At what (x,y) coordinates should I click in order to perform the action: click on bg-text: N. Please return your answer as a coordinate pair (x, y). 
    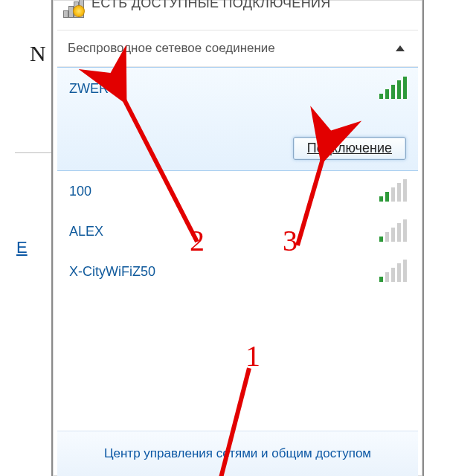
    Looking at the image, I should click on (38, 54).